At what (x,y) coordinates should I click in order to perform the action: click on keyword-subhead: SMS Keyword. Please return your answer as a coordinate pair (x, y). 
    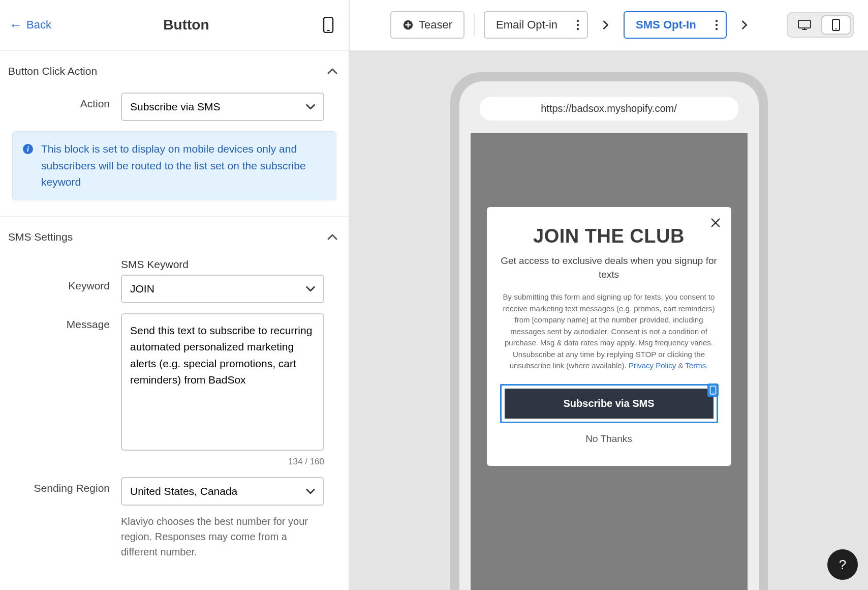
    Looking at the image, I should click on (223, 264).